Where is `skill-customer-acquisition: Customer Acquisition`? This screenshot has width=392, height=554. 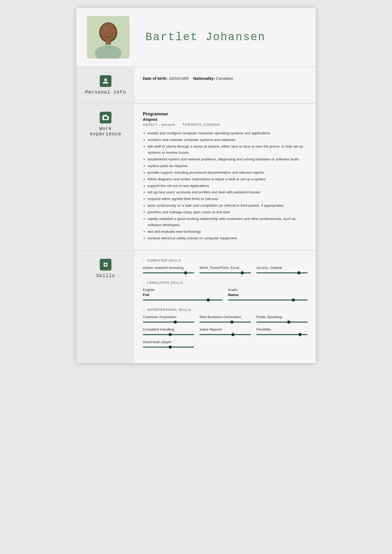 skill-customer-acquisition: Customer Acquisition is located at coordinates (169, 319).